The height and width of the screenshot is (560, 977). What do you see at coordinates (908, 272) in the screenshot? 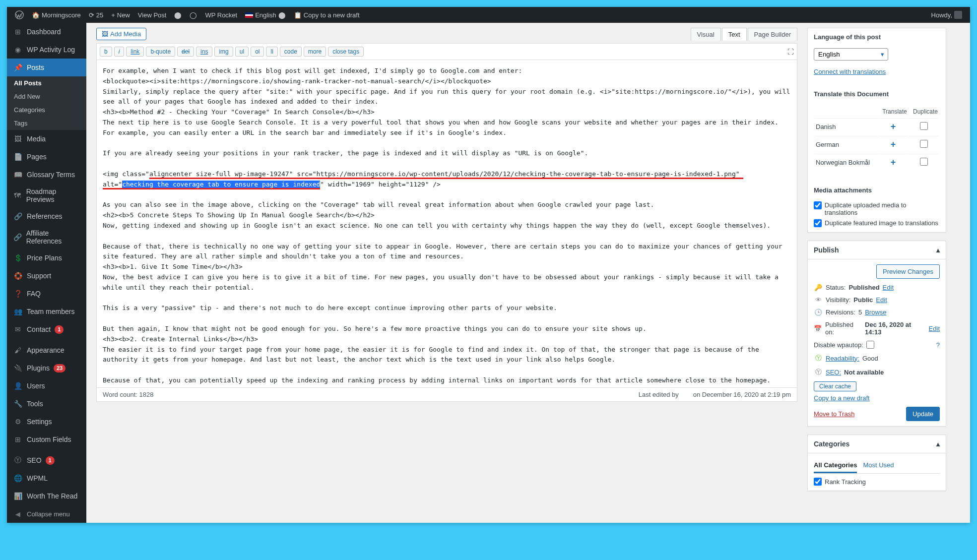
I see `preview-button: Preview Changes` at bounding box center [908, 272].